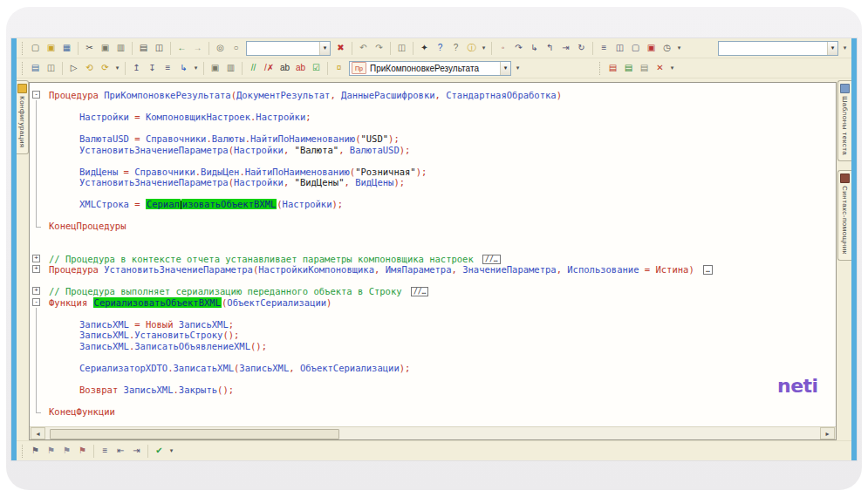  What do you see at coordinates (66, 451) in the screenshot?
I see `prev-bookmark-icon: ⚑` at bounding box center [66, 451].